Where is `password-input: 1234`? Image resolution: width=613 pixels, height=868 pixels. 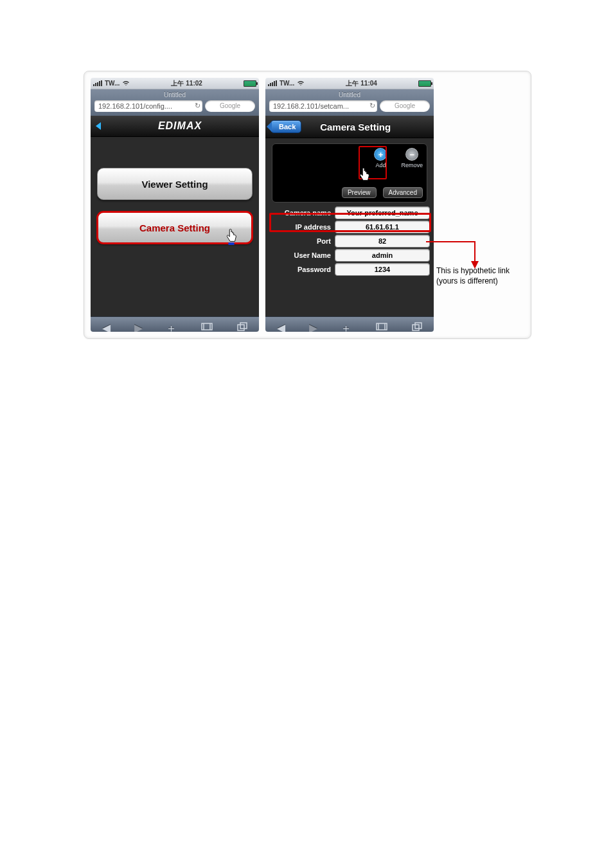
password-input: 1234 is located at coordinates (382, 269).